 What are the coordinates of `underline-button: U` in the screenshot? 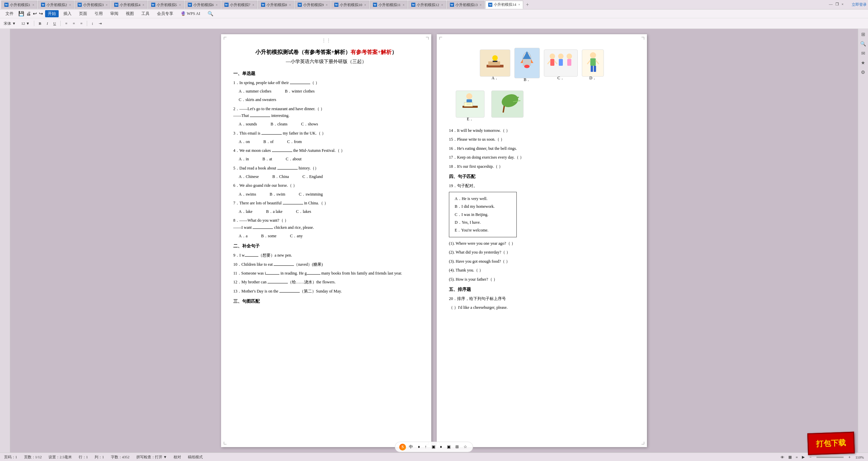 It's located at (55, 23).